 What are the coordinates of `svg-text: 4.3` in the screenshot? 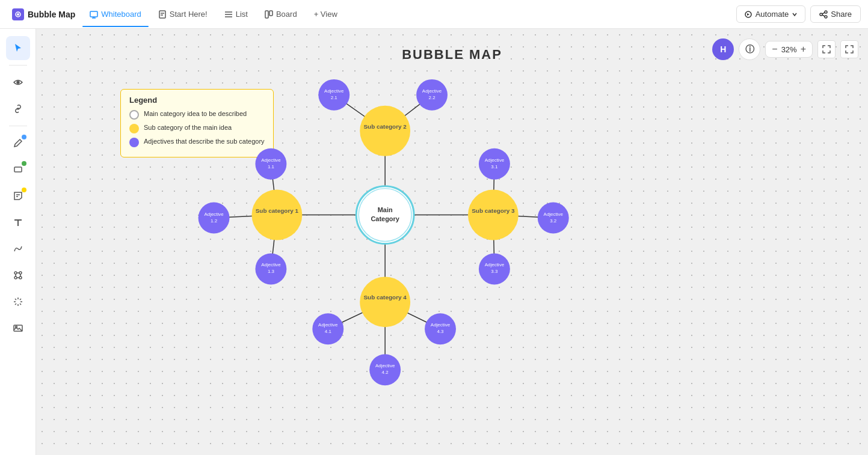 It's located at (440, 332).